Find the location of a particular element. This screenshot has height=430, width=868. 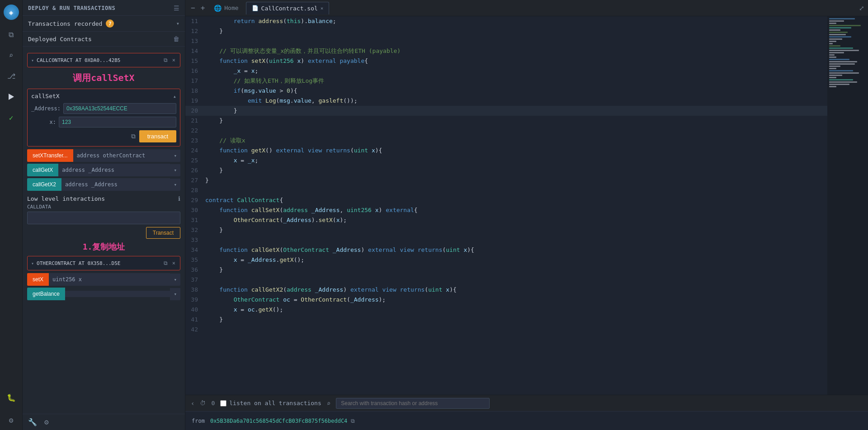

code-line-28: 28 is located at coordinates (506, 190).